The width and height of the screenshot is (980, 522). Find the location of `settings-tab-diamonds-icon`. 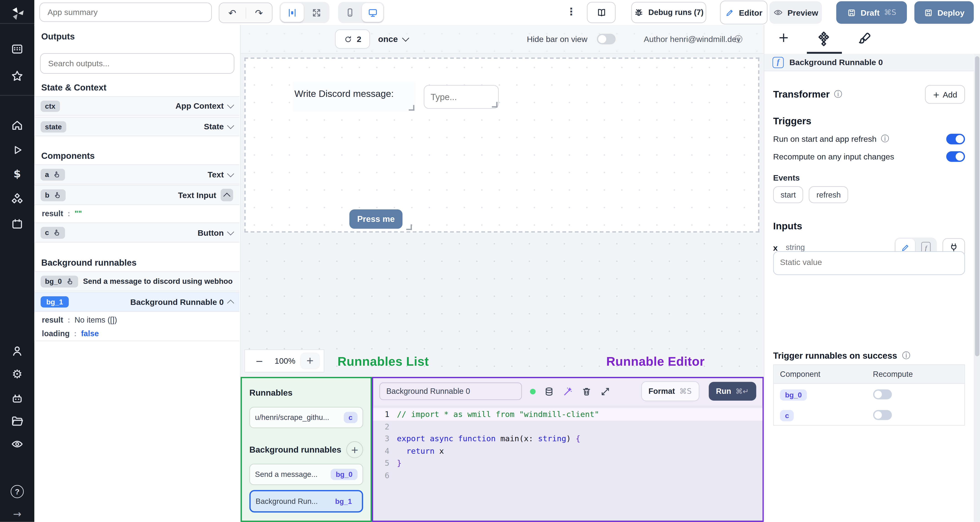

settings-tab-diamonds-icon is located at coordinates (824, 40).